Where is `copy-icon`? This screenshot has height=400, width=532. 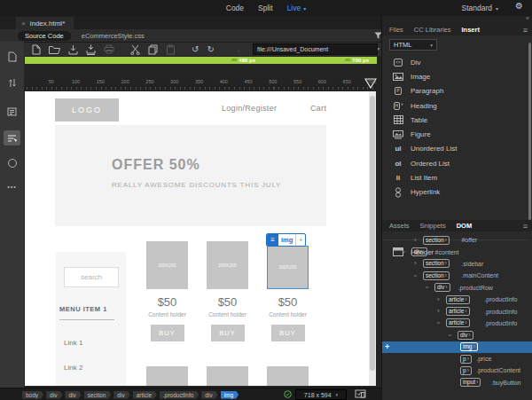
copy-icon is located at coordinates (153, 50).